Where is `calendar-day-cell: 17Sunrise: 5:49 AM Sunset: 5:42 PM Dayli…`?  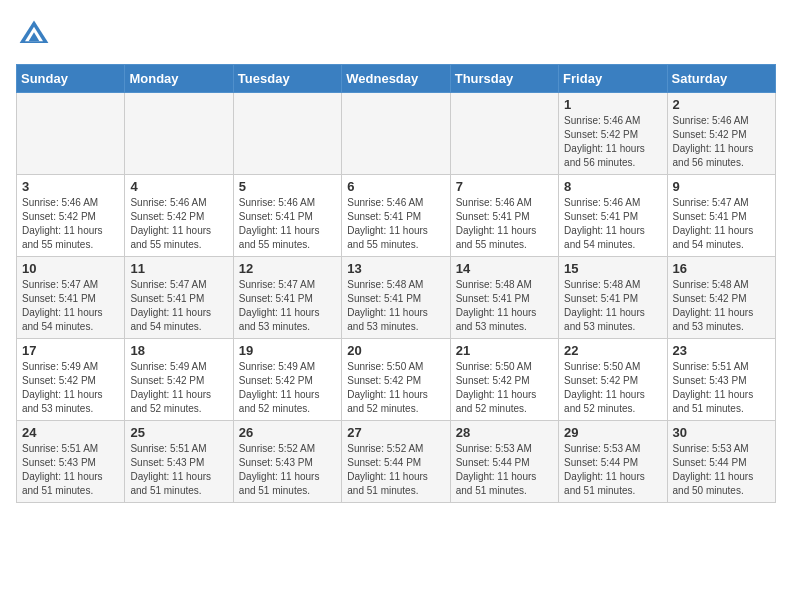
calendar-day-cell: 17Sunrise: 5:49 AM Sunset: 5:42 PM Dayli… is located at coordinates (71, 380).